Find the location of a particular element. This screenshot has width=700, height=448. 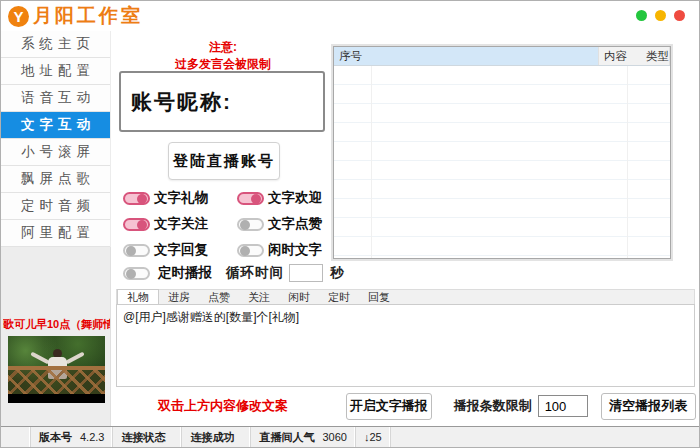

template-tab: 进房 is located at coordinates (179, 297).